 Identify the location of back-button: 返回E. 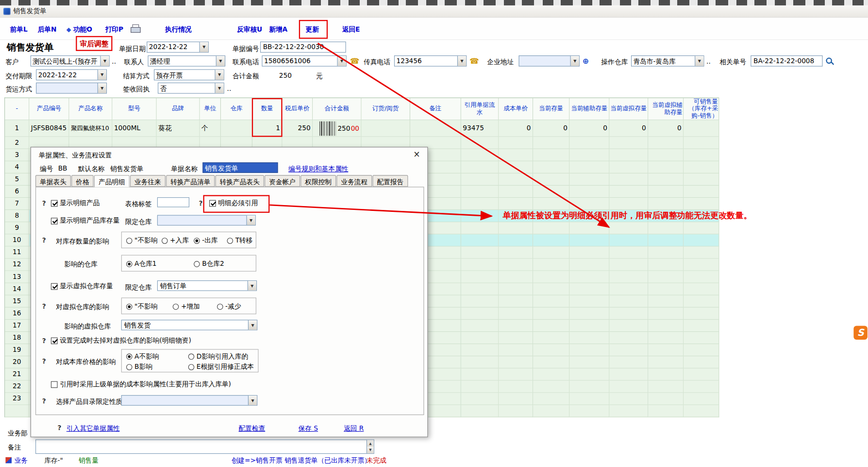
(351, 29).